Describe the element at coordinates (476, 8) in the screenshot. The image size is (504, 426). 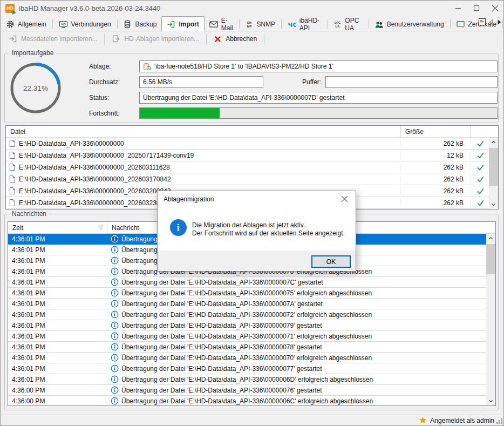
I see `maximize-button` at that location.